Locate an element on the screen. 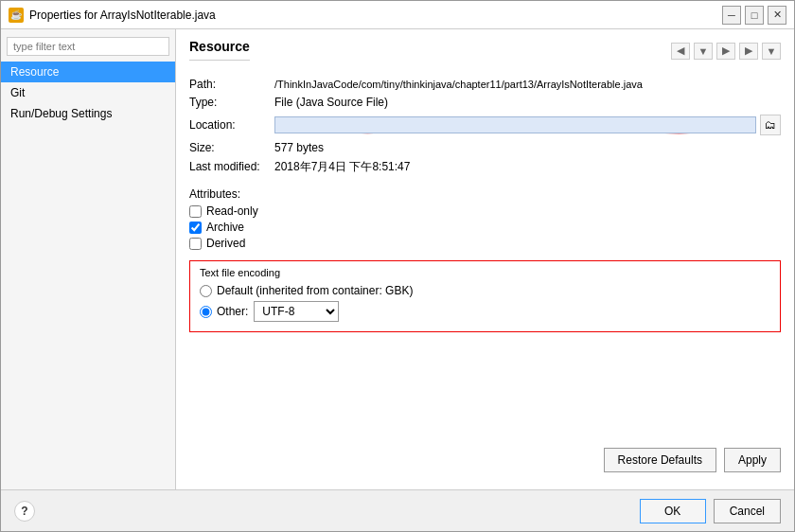  nav-back-dropdown-button: ▼ is located at coordinates (703, 51).